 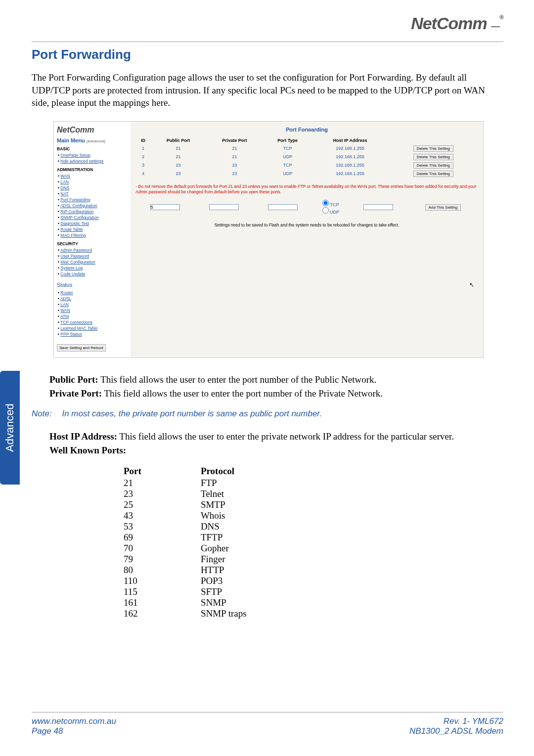 What do you see at coordinates (286, 436) in the screenshot?
I see `host-ip-text: This field allows the user to enter the …` at bounding box center [286, 436].